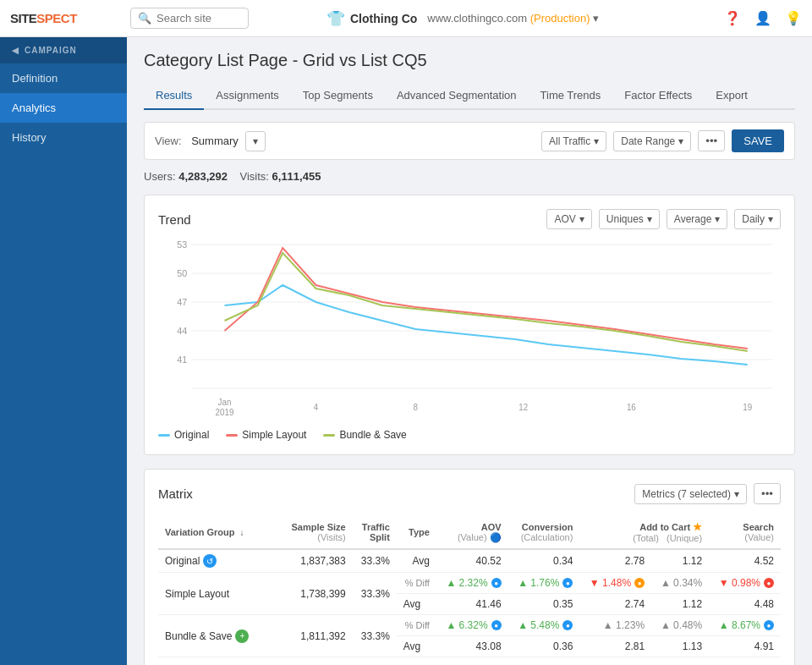  I want to click on daily-dropdown: Daily ▾, so click(758, 219).